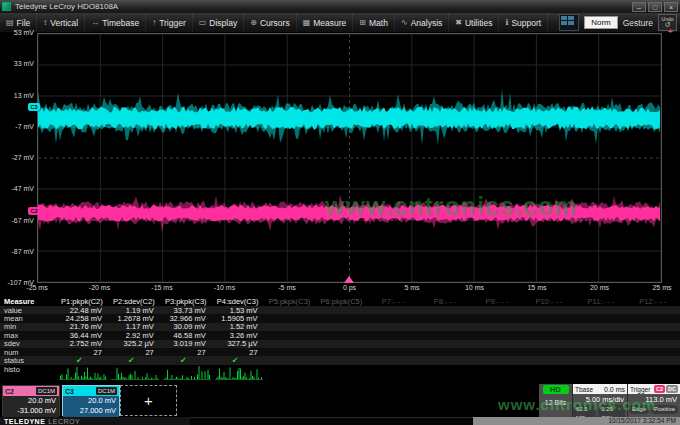 This screenshot has height=425, width=680. I want to click on voltage-label: -67 mV, so click(17, 220).